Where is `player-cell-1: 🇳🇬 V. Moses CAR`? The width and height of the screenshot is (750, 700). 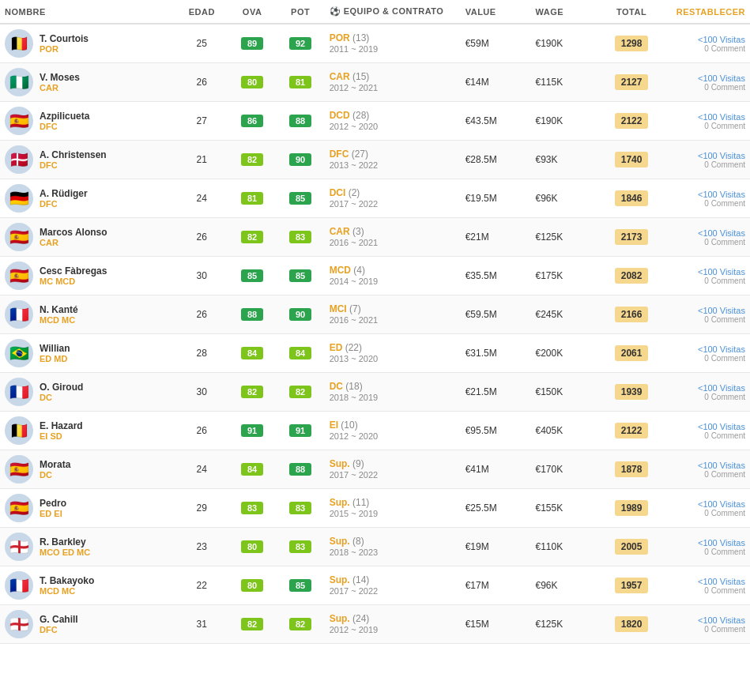
player-cell-1: 🇳🇬 V. Moses CAR is located at coordinates (88, 82).